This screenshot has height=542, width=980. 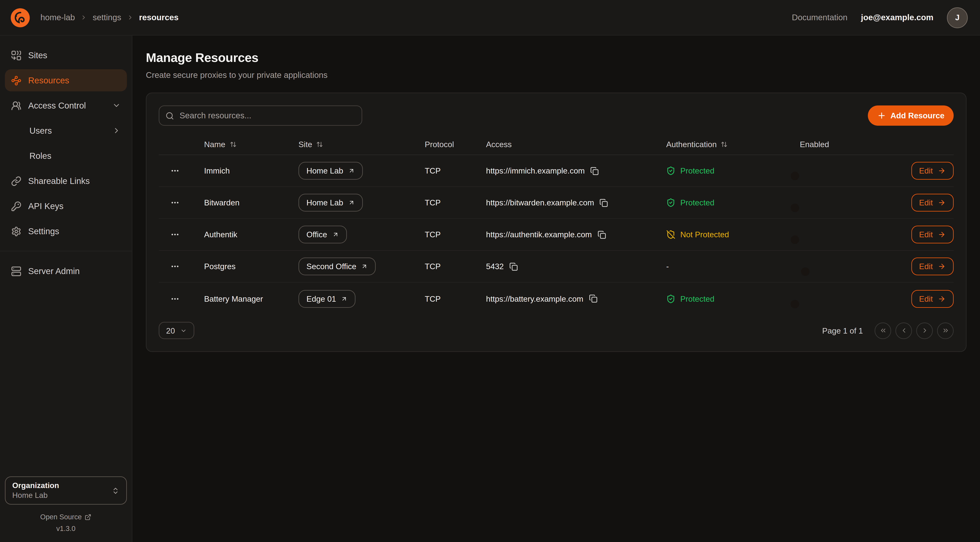 What do you see at coordinates (556, 330) in the screenshot?
I see `pagination: 20 Page 1 of 1` at bounding box center [556, 330].